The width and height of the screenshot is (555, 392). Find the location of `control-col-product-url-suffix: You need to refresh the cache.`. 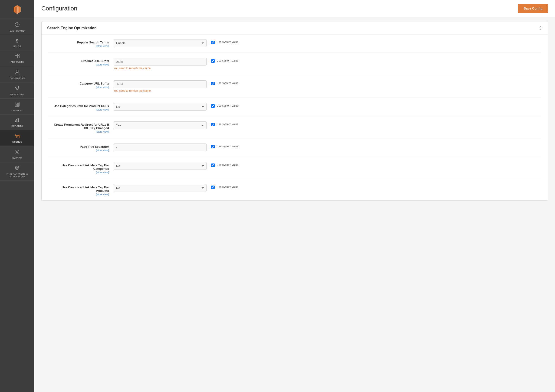

control-col-product-url-suffix: You need to refresh the cache. is located at coordinates (160, 64).